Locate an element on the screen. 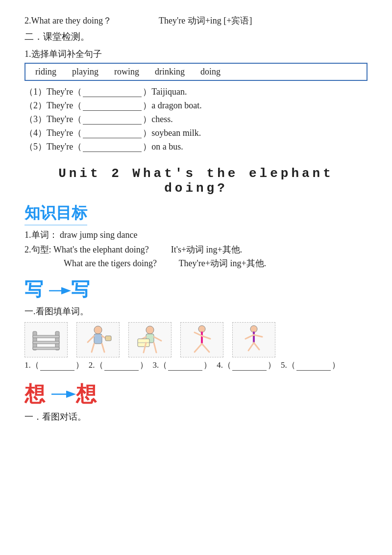 The height and width of the screenshot is (555, 392). sp1-q: What's the elephant doing? is located at coordinates (101, 250).